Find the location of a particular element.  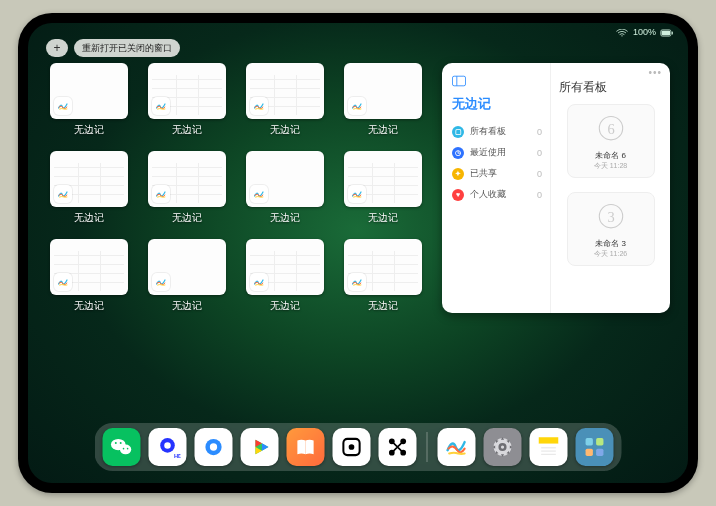

books-icon is located at coordinates (306, 447).